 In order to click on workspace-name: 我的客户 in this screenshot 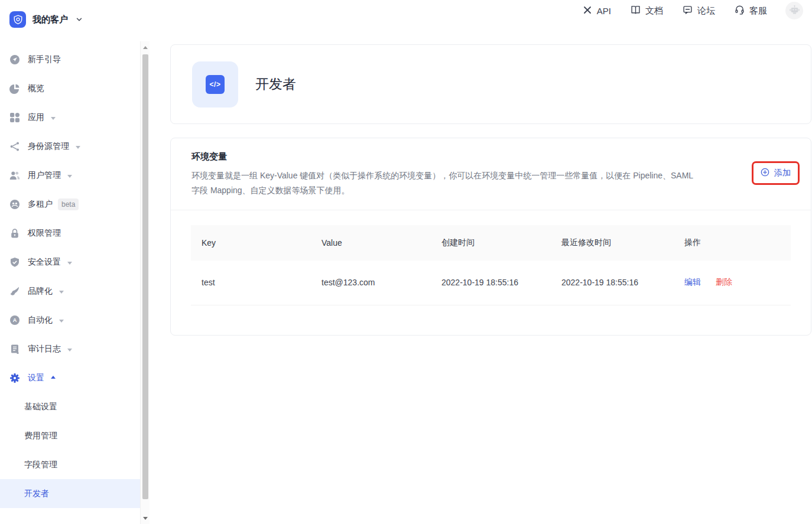, I will do `click(50, 20)`.